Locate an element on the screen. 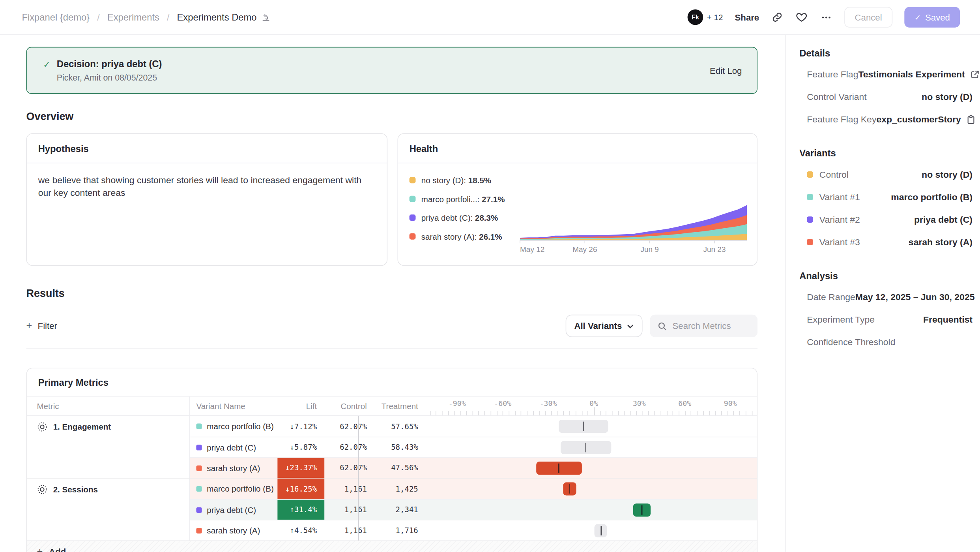 This screenshot has height=552, width=980. metrics-table-header: Metric Variant Name Lift Control Treatme… is located at coordinates (392, 406).